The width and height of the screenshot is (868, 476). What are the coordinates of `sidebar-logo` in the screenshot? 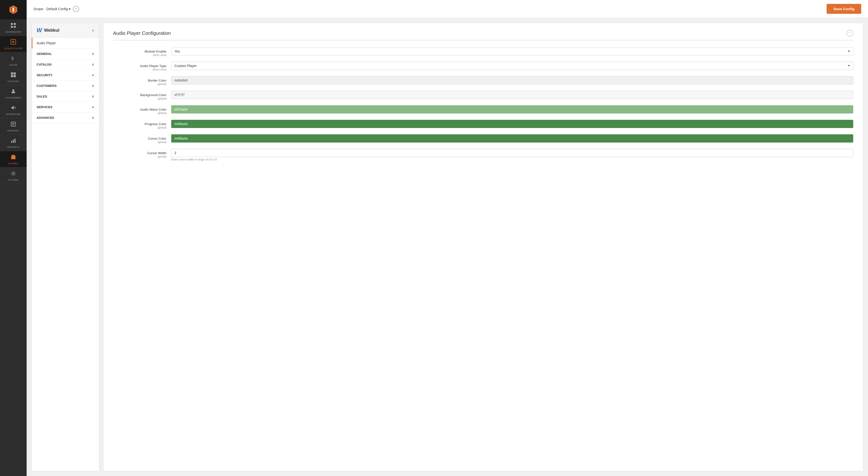 It's located at (13, 10).